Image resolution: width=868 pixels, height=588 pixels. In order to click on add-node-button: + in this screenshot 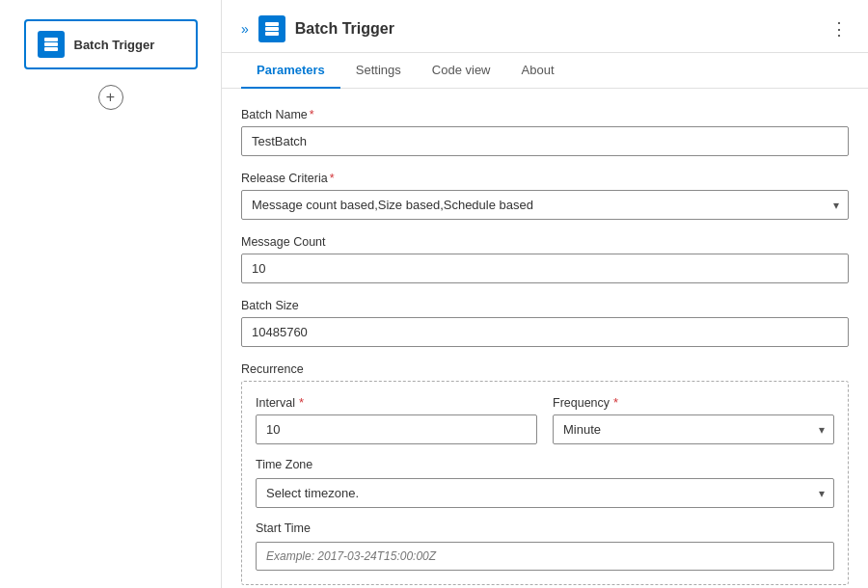, I will do `click(111, 97)`.